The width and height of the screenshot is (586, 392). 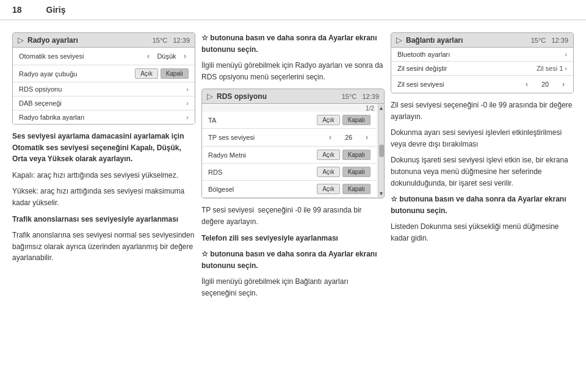 What do you see at coordinates (360, 96) in the screenshot?
I see `screen2-meta: 15°C 12:39` at bounding box center [360, 96].